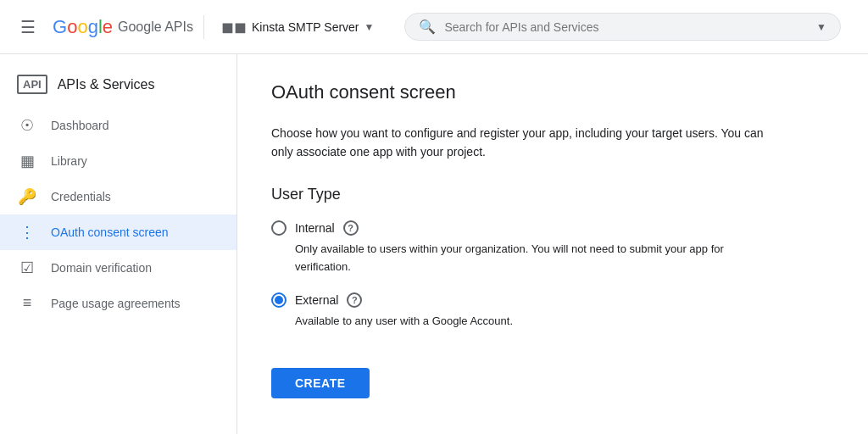  Describe the element at coordinates (279, 228) in the screenshot. I see `radio-internal` at that location.